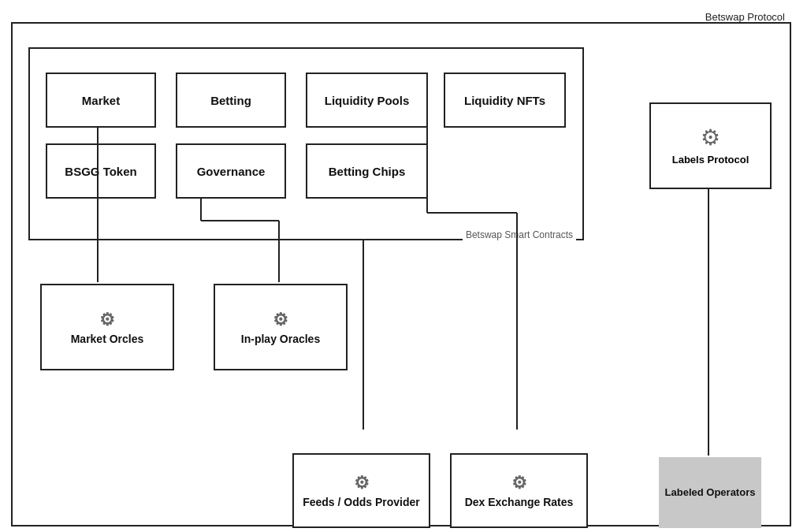 The width and height of the screenshot is (807, 532). I want to click on labeled-operators-box: Labeled Operators, so click(710, 493).